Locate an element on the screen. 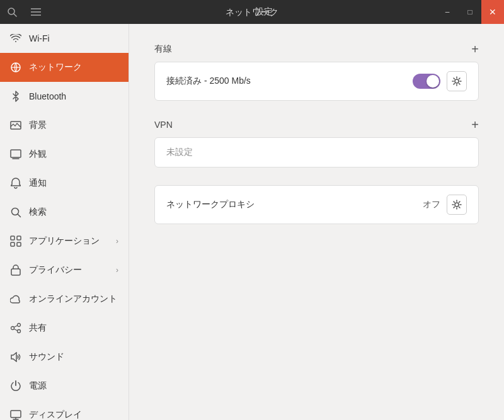 This screenshot has width=504, height=420. sidebar-label-wifi: Wi-Fi is located at coordinates (74, 38).